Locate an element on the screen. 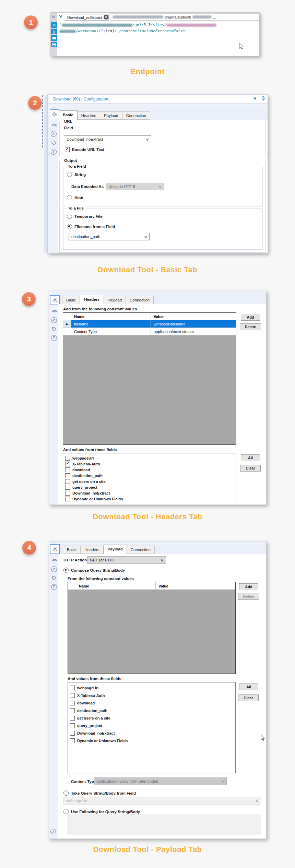  menu-icon: ≡ is located at coordinates (54, 16).